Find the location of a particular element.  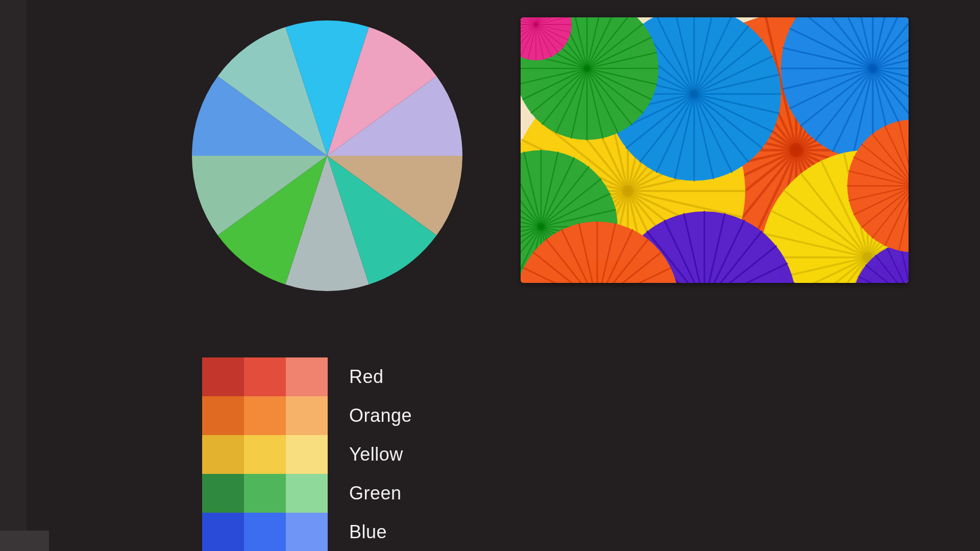

color-wheel is located at coordinates (327, 156).